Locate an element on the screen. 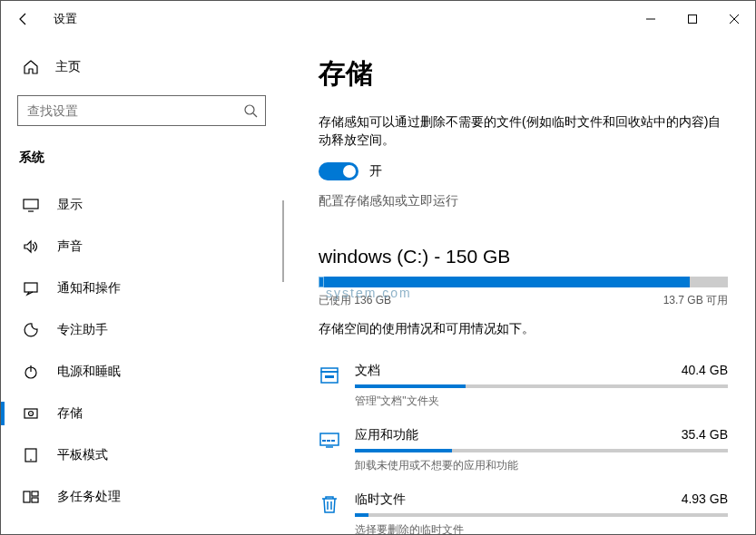  power-icon is located at coordinates (31, 372).